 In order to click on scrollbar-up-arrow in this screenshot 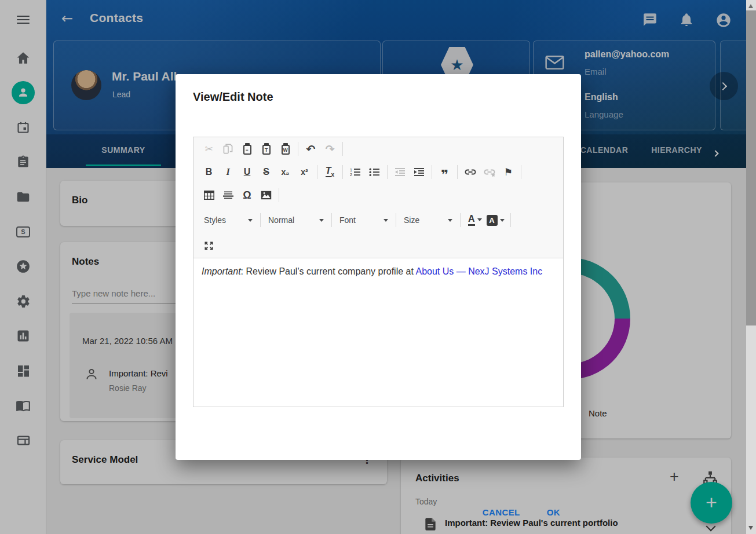, I will do `click(751, 6)`.